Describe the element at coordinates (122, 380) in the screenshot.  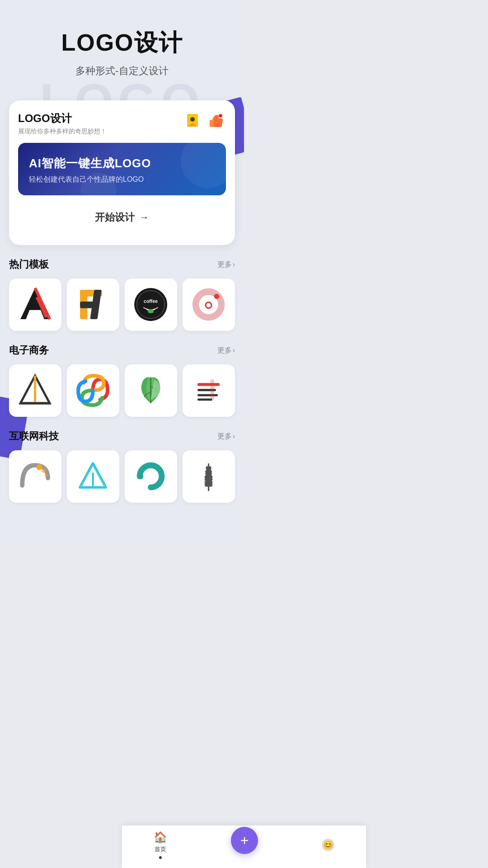
I see `ecommerce-section: 电子商务 更多 ›` at that location.